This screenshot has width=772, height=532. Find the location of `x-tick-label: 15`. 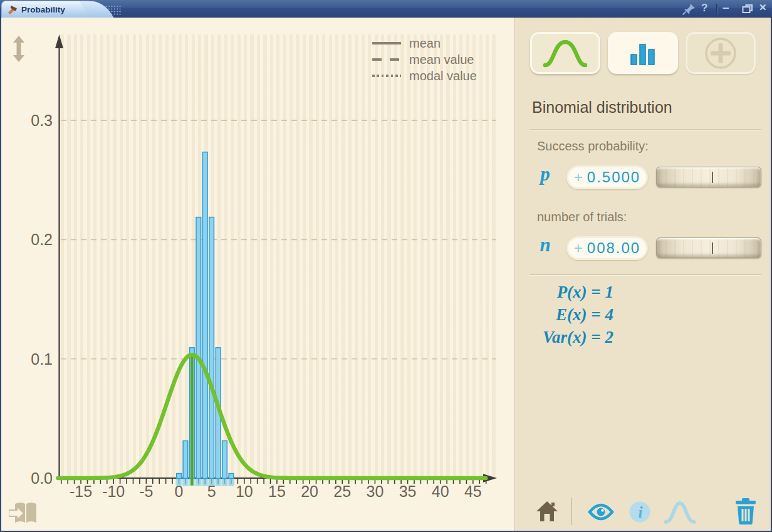

x-tick-label: 15 is located at coordinates (277, 491).